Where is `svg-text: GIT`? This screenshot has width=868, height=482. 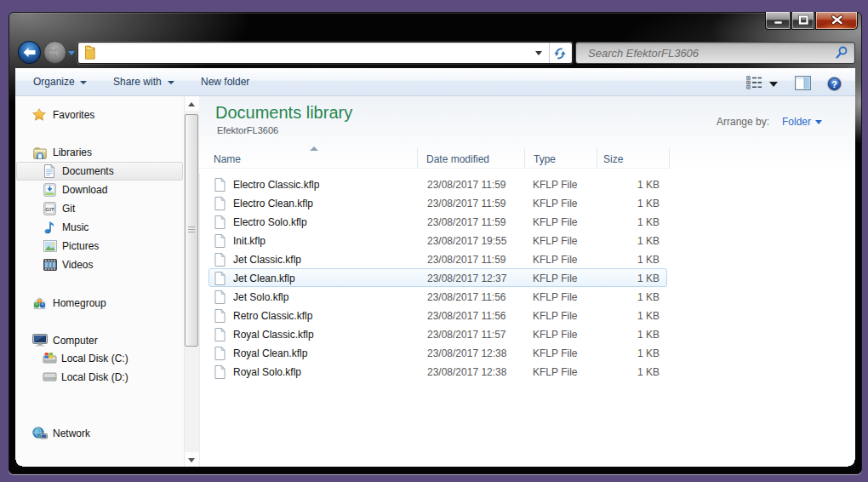
svg-text: GIT is located at coordinates (49, 209).